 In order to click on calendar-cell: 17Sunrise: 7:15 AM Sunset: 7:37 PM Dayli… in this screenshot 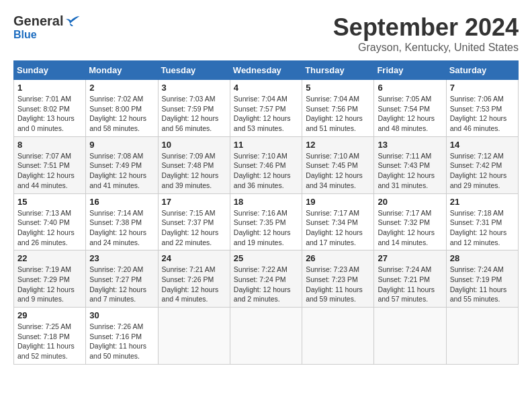, I will do `click(193, 222)`.